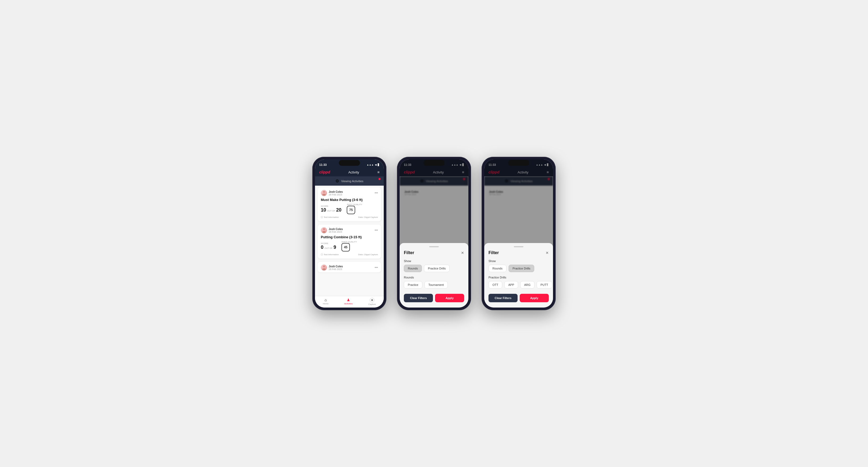 The image size is (868, 467). Describe the element at coordinates (326, 300) in the screenshot. I see `home-icon: ⌂` at that location.